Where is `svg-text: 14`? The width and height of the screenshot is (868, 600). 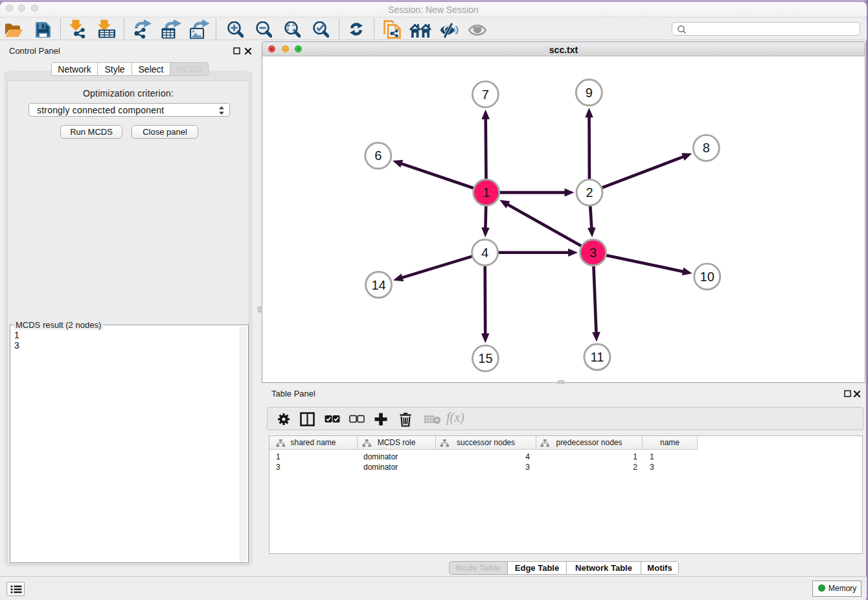 svg-text: 14 is located at coordinates (378, 285).